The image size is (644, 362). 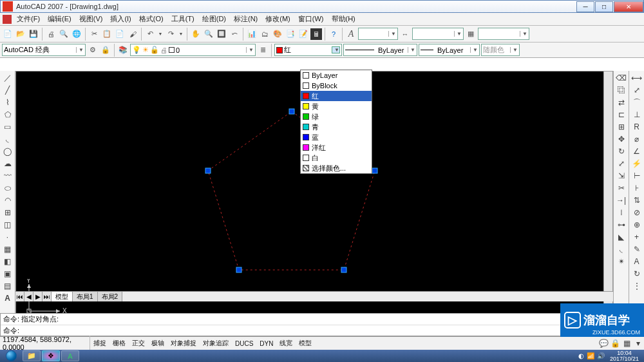 I want to click on dim-tedit-icon: A, so click(x=637, y=262).